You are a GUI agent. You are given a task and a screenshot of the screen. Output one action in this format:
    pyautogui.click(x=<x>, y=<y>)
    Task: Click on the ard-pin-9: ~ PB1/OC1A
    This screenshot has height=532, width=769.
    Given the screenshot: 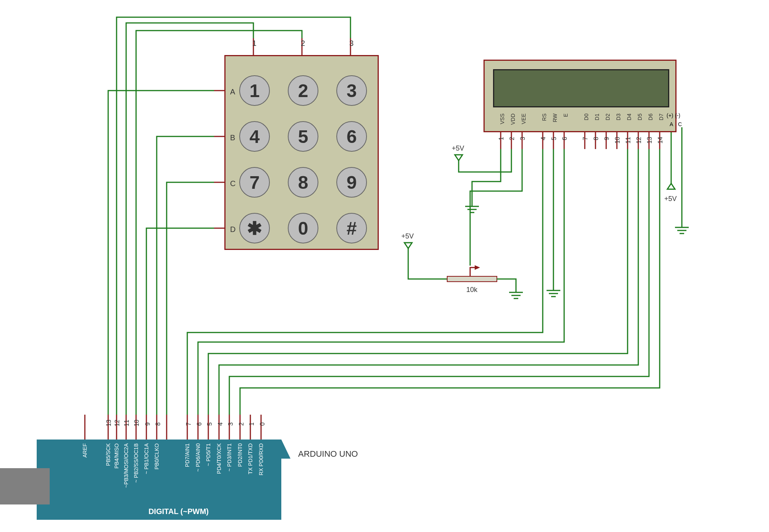 What is the action you would take?
    pyautogui.click(x=146, y=459)
    